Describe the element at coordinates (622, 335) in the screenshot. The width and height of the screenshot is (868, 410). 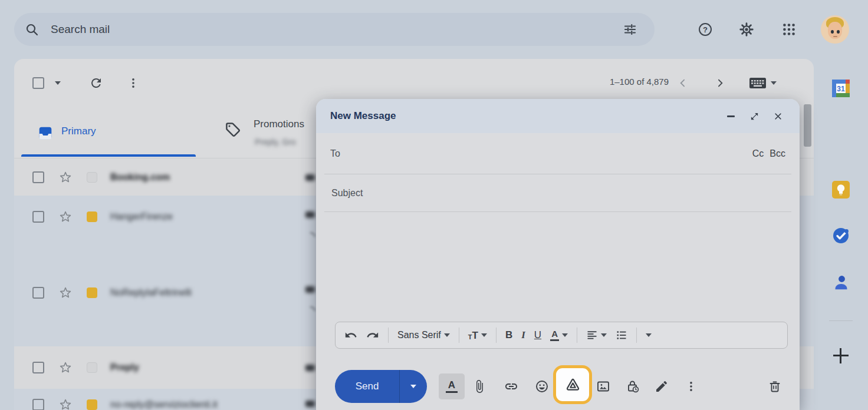
I see `numbered-list-button` at that location.